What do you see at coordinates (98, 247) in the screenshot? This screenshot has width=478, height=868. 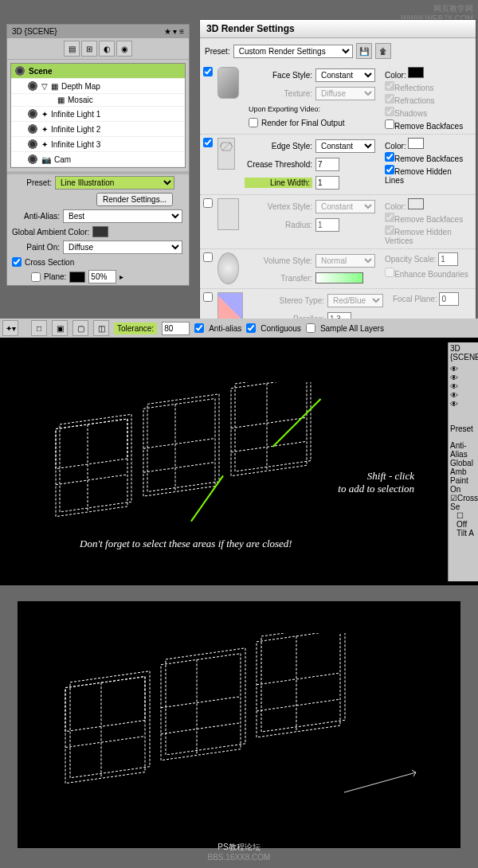 I see `paint-on-row: Paint On: Diffuse` at bounding box center [98, 247].